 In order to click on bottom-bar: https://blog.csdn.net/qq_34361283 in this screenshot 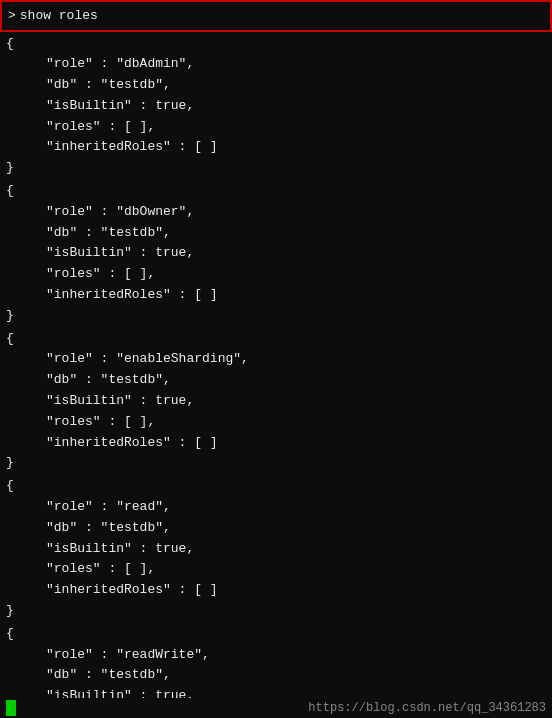, I will do `click(276, 708)`.